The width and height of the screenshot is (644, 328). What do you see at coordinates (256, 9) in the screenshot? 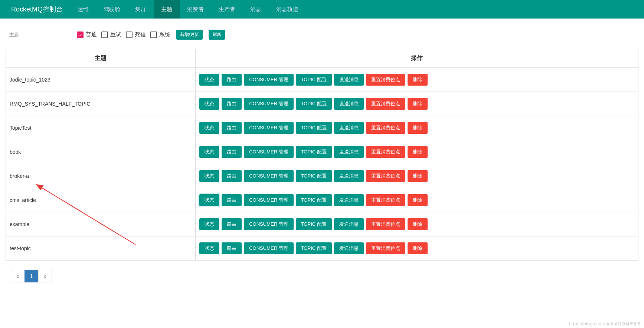
I see `nav-item-6: 消息` at bounding box center [256, 9].